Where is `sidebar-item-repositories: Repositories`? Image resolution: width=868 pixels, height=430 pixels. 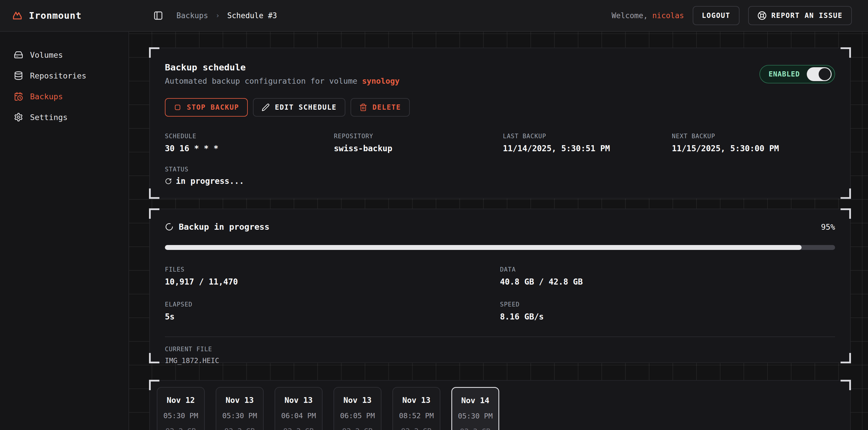
sidebar-item-repositories: Repositories is located at coordinates (64, 75).